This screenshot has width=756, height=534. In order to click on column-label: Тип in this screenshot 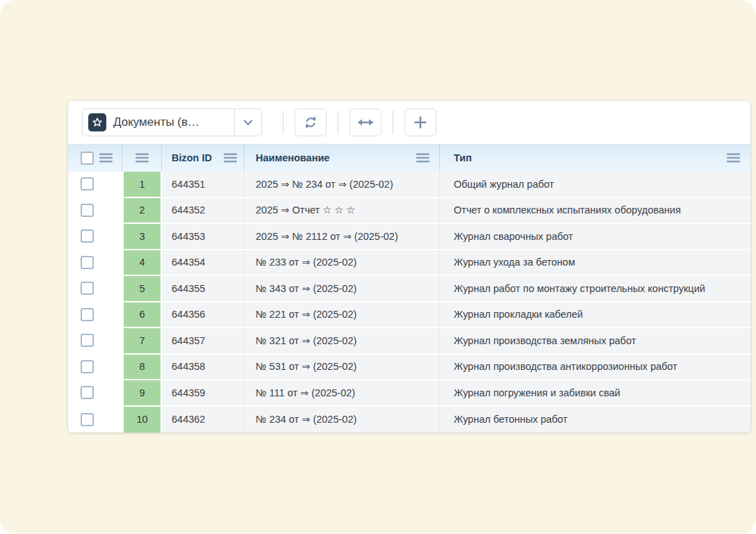, I will do `click(463, 158)`.